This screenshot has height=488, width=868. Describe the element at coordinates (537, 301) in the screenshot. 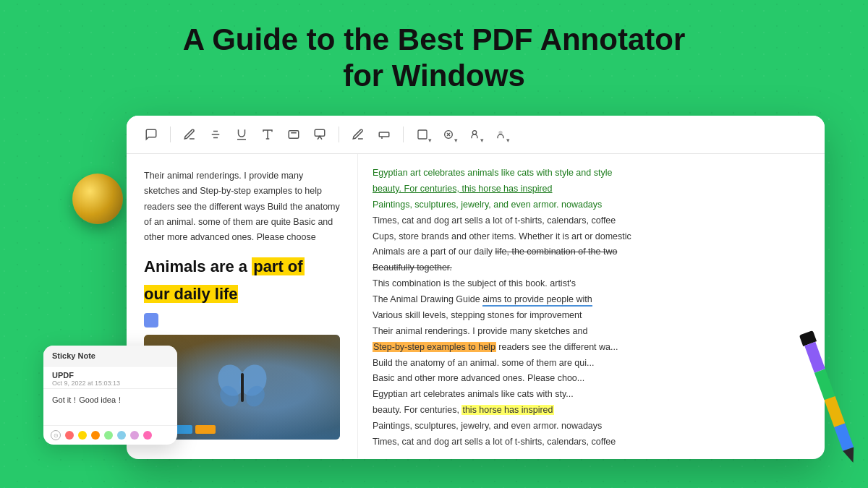

I see `blue-underline-text: aims to provide people with` at that location.